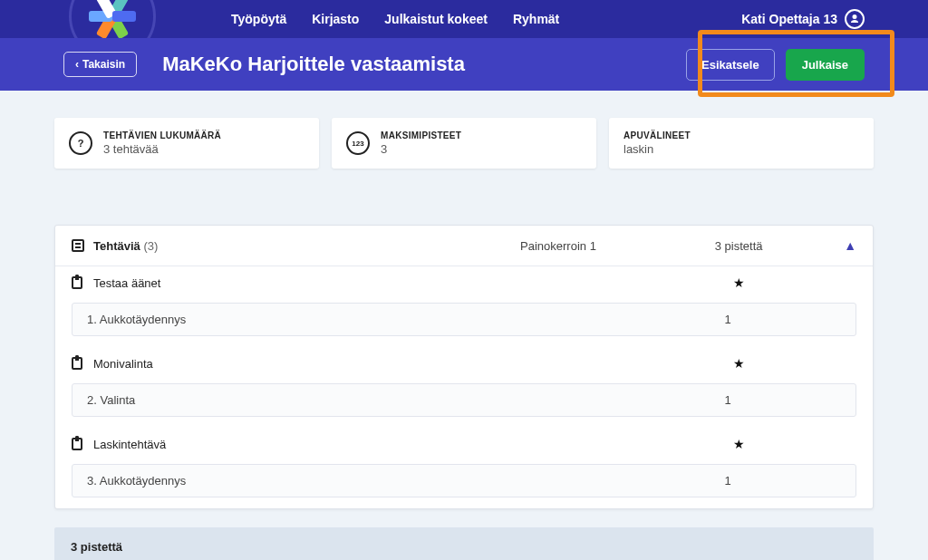 This screenshot has width=928, height=560. What do you see at coordinates (740, 246) in the screenshot?
I see `tasks-header-points: 3 pistettä` at bounding box center [740, 246].